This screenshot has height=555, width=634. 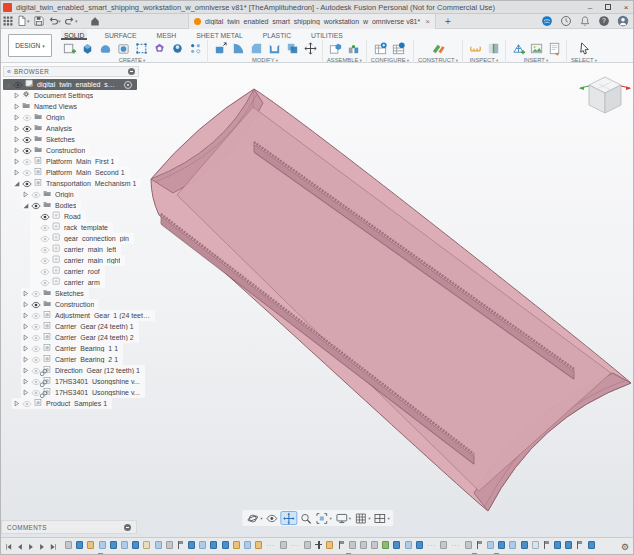 I want to click on ribbon-tab-utilities: UTILITIES, so click(x=327, y=35).